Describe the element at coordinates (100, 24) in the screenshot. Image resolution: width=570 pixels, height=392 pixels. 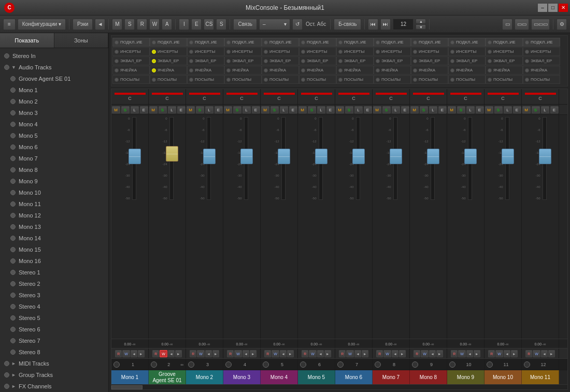
I see `arrow-left-button: ◄` at that location.